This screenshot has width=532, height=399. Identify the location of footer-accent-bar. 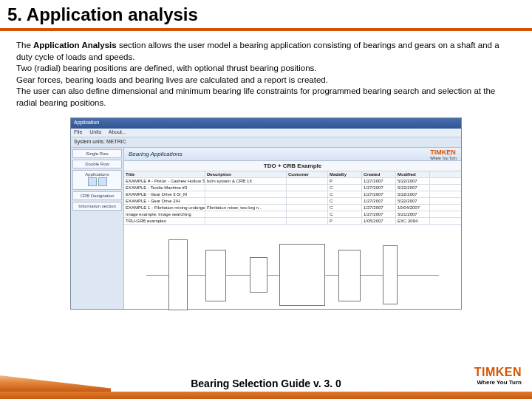
(266, 395).